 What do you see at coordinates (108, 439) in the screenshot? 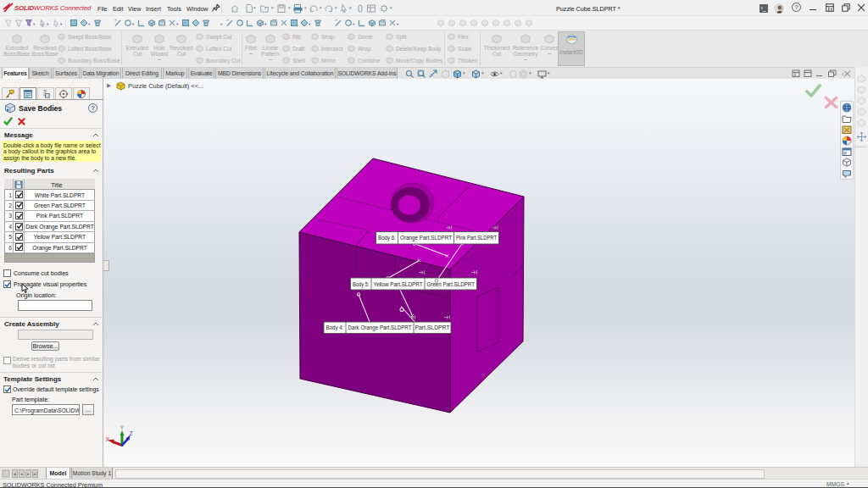
I see `svg-text: X` at bounding box center [108, 439].